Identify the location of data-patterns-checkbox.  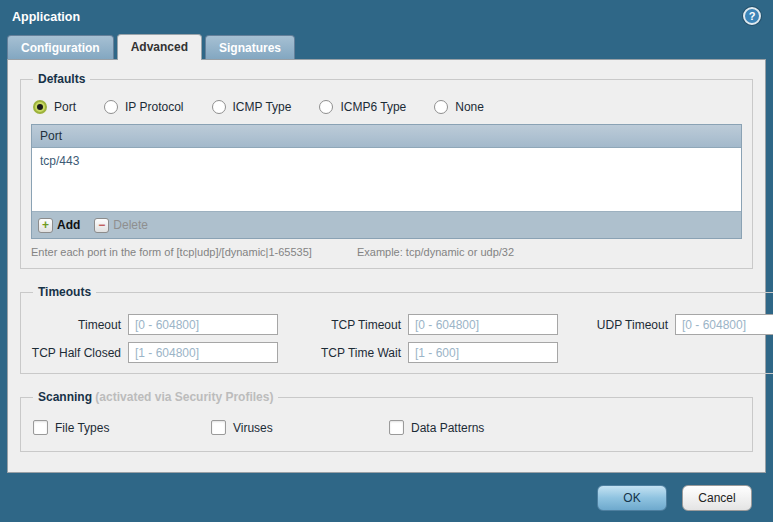
(396, 428).